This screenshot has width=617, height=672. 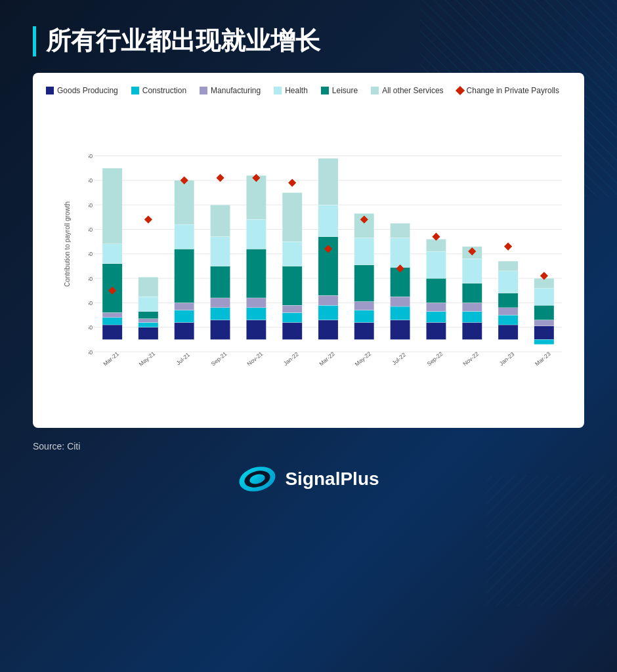 What do you see at coordinates (543, 358) in the screenshot?
I see `svg-text: Mar-23` at bounding box center [543, 358].